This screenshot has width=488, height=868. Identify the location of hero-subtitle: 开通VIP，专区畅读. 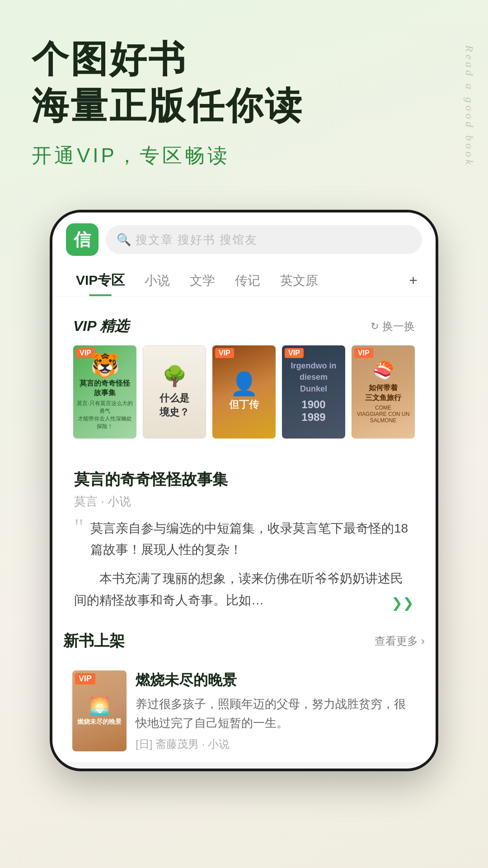
(244, 156).